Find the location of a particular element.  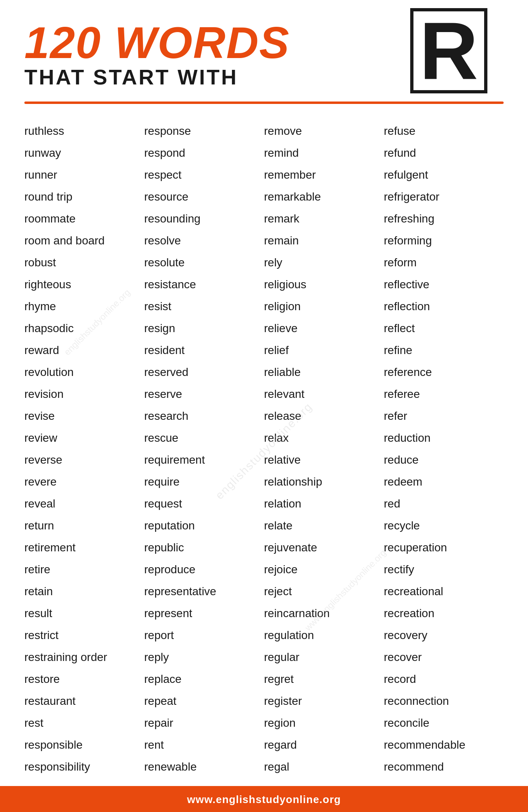

list-item: reconnection is located at coordinates (444, 701).